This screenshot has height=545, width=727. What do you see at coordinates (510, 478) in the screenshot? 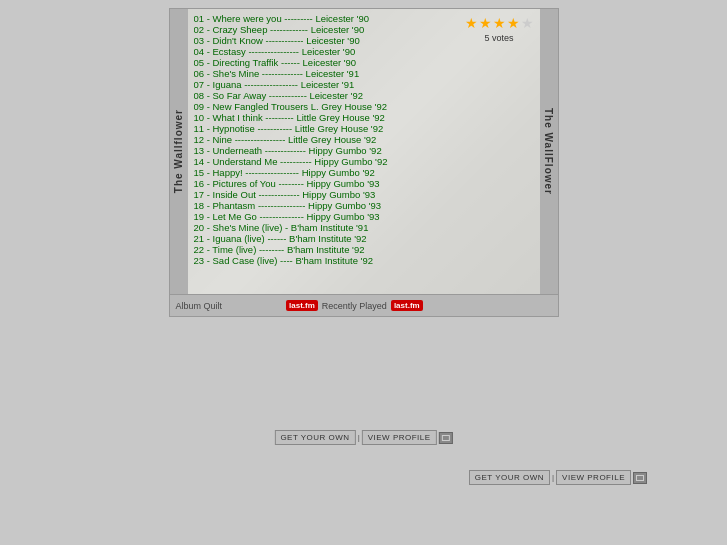
I see `get-your-own-button-2: GET YOUR OWN` at bounding box center [510, 478].